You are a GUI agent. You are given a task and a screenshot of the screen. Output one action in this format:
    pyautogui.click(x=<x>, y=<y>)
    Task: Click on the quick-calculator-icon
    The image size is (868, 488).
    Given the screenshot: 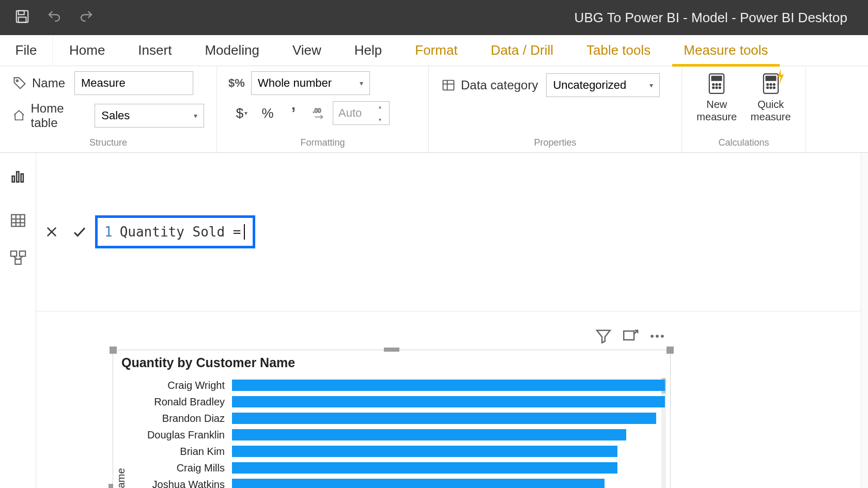 What is the action you would take?
    pyautogui.click(x=771, y=84)
    